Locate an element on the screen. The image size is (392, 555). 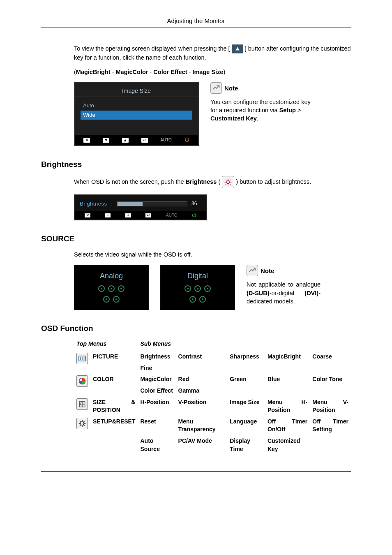
osd-bkey-power: ⏻ is located at coordinates (194, 215).